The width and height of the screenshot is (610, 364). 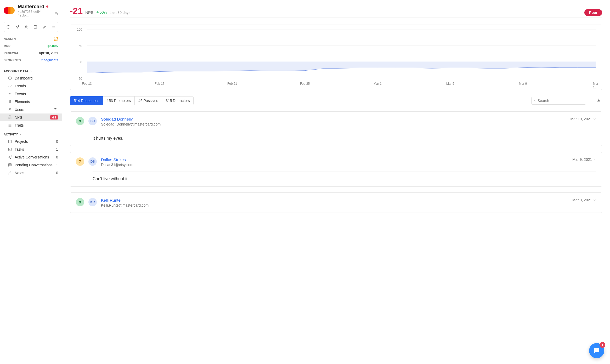 What do you see at coordinates (31, 86) in the screenshot?
I see `nav-account-trends: Trends` at bounding box center [31, 86].